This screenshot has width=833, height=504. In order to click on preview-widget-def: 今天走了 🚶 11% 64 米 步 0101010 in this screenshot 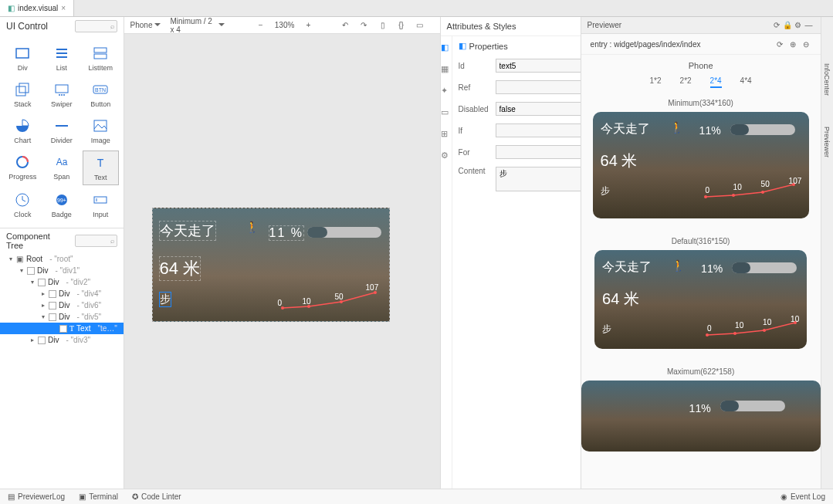, I will do `click(701, 299)`.